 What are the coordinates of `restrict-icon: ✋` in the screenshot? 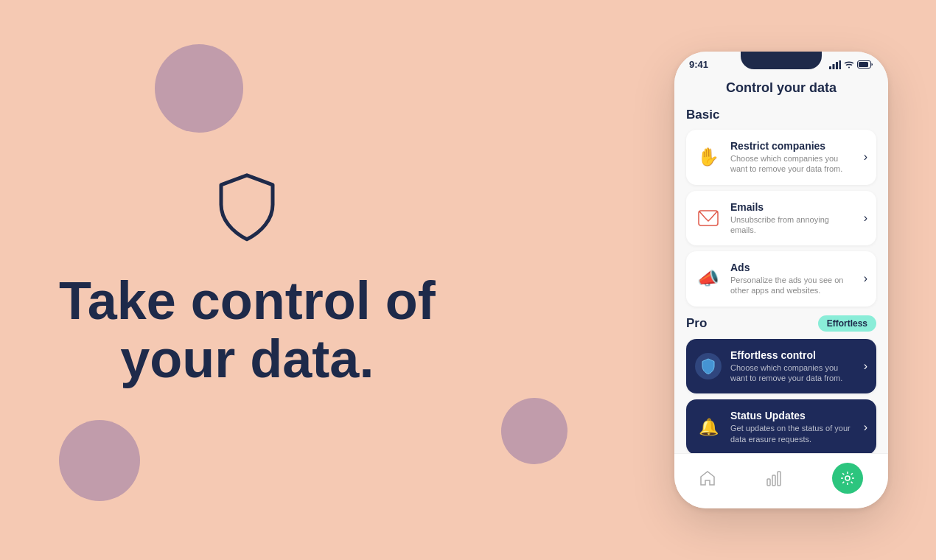 It's located at (708, 157).